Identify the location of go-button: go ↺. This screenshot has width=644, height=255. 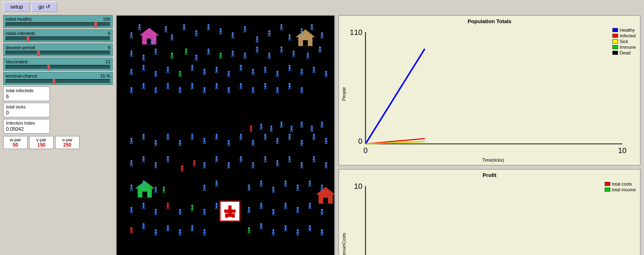
(45, 6).